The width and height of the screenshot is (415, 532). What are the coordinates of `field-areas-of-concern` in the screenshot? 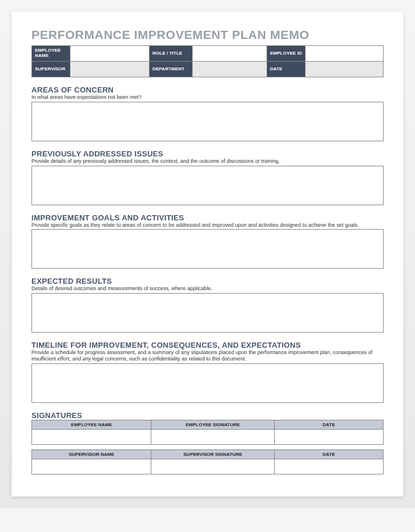 It's located at (207, 122).